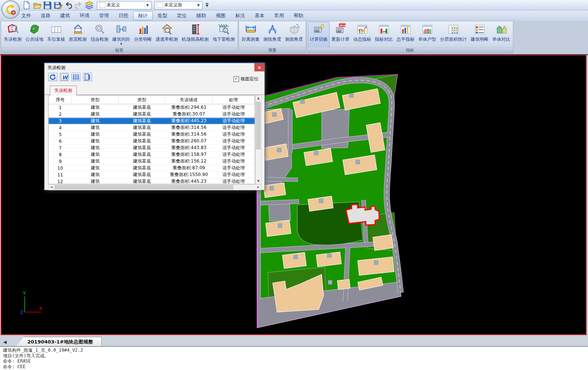  Describe the element at coordinates (79, 5) in the screenshot. I see `redo-button` at that location.